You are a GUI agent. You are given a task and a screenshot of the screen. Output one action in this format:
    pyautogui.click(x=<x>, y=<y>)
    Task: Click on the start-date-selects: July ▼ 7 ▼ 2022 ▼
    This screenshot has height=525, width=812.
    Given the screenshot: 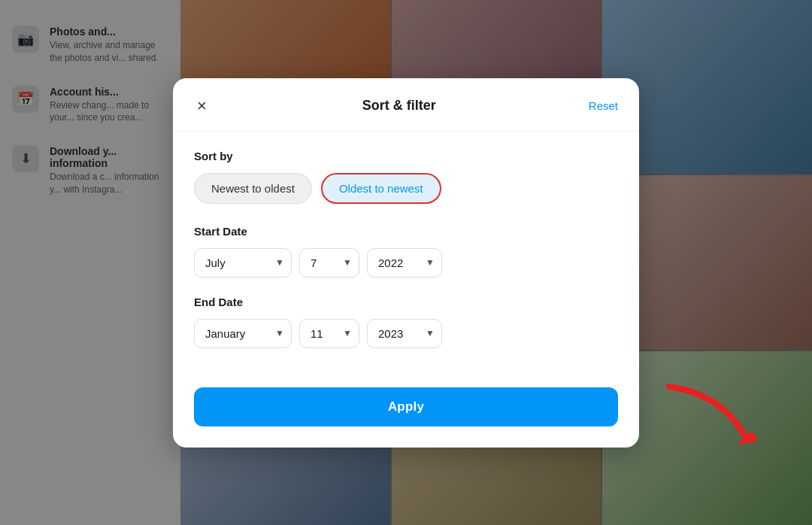 What is the action you would take?
    pyautogui.click(x=406, y=263)
    